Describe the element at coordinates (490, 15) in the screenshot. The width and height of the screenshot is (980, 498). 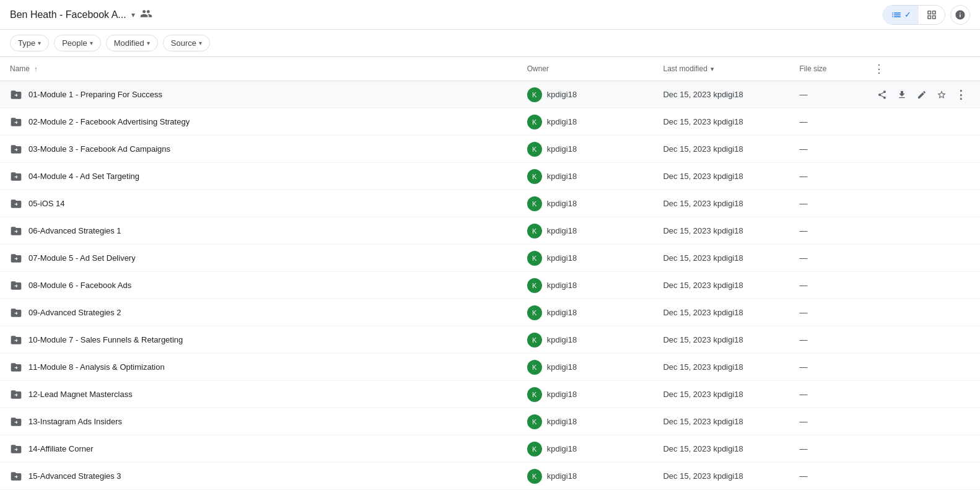
I see `header: Ben Heath - Facebook A... ▾ ✓` at that location.